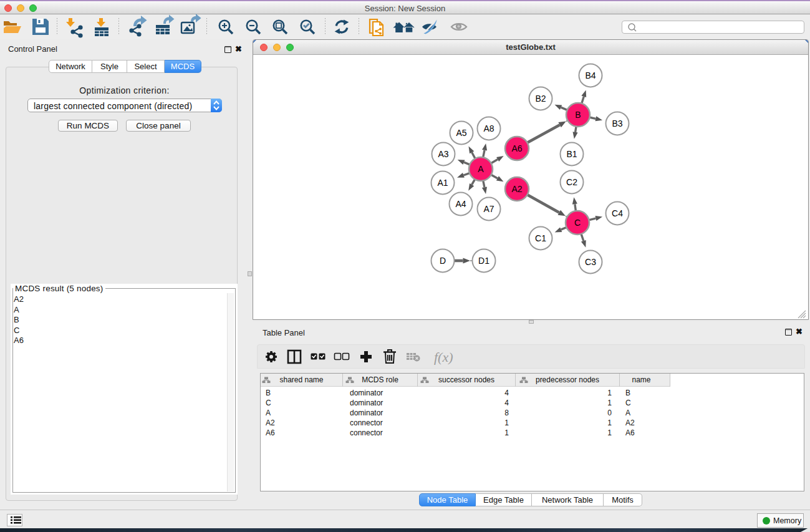 The height and width of the screenshot is (532, 810). I want to click on svg-text: C4, so click(617, 213).